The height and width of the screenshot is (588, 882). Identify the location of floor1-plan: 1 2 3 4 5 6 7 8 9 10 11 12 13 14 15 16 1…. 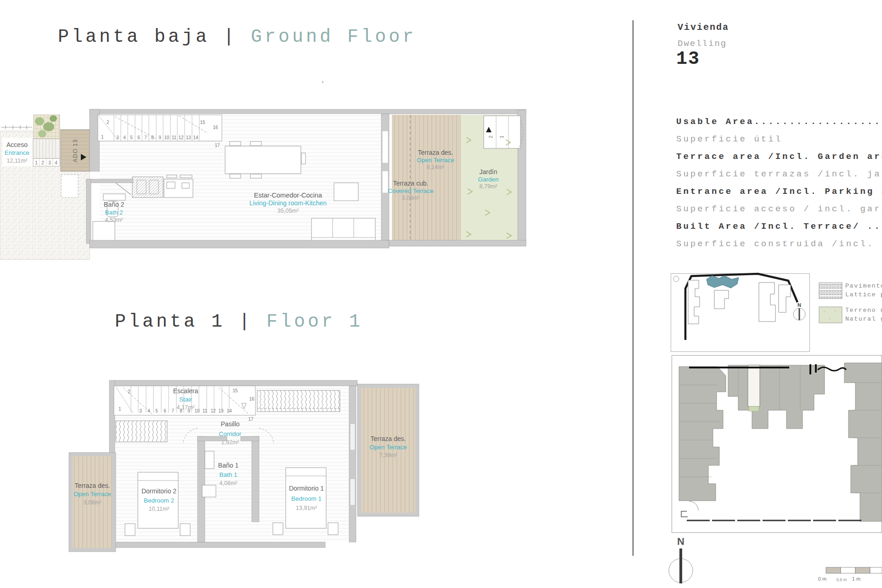
(243, 466).